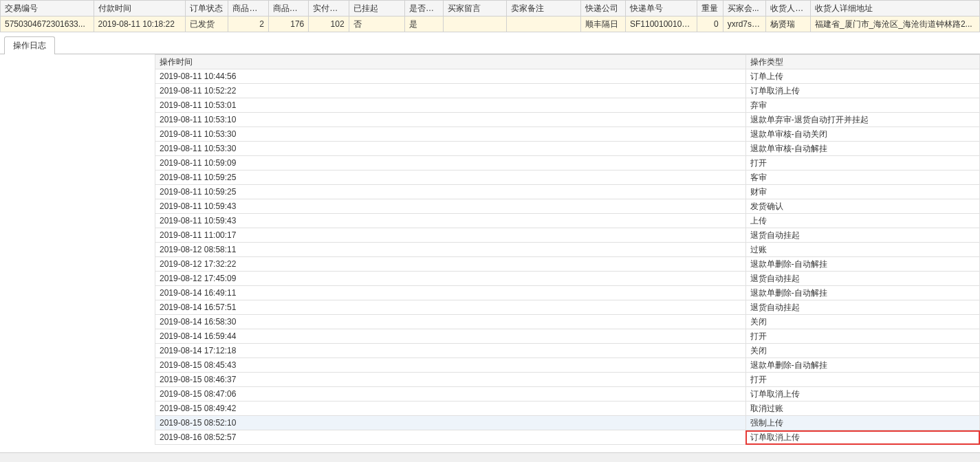  I want to click on log-row: 2019-08-14 16:57:51退货自动挂起, so click(568, 308).